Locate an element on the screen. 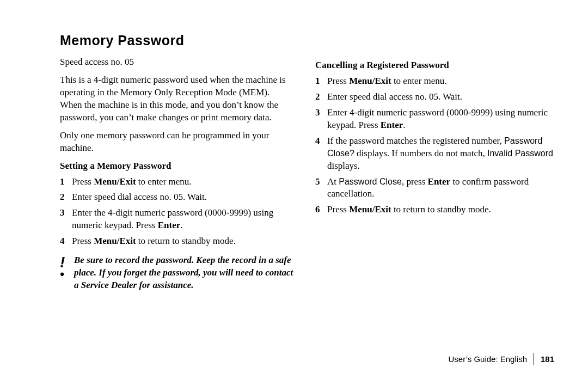 The width and height of the screenshot is (588, 380). cancel-step-1: Press Menu/Exit to enter menu. is located at coordinates (434, 82).